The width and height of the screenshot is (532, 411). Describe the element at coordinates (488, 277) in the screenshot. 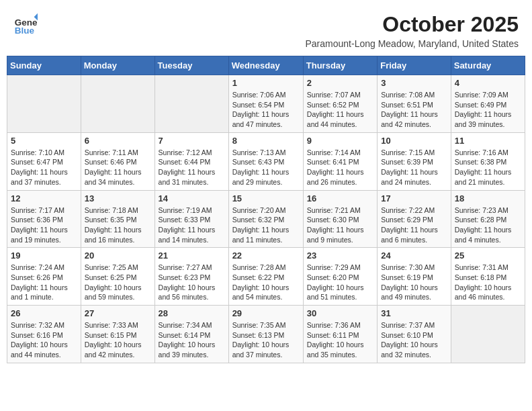

I see `calendar-cell: 25Sunrise: 7:31 AM Sunset: 6:18 PM Dayli…` at that location.